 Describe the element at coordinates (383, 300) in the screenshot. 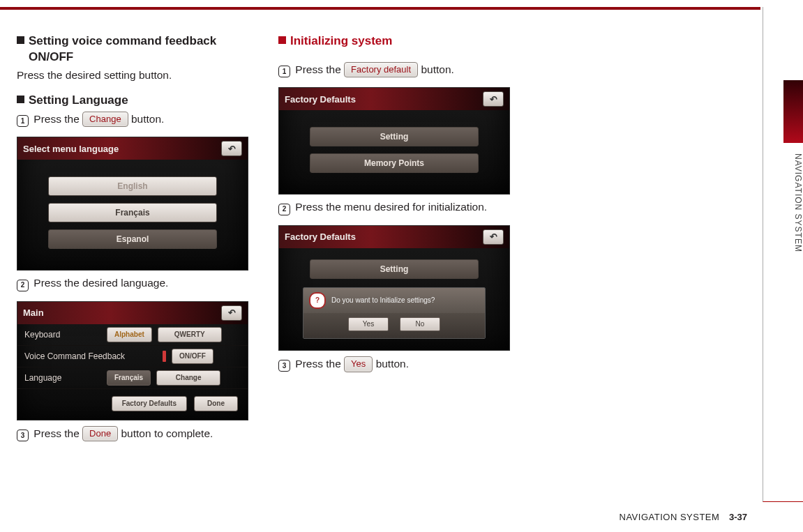

I see `dialog-message: Do you want to Initialize settings?` at that location.